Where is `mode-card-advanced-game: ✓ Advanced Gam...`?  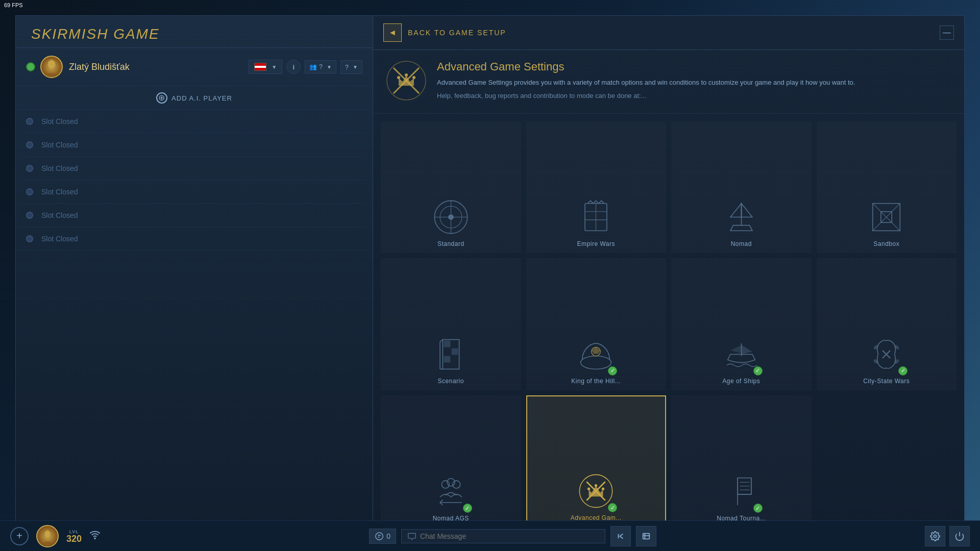
mode-card-advanced-game: ✓ Advanced Gam... is located at coordinates (596, 461).